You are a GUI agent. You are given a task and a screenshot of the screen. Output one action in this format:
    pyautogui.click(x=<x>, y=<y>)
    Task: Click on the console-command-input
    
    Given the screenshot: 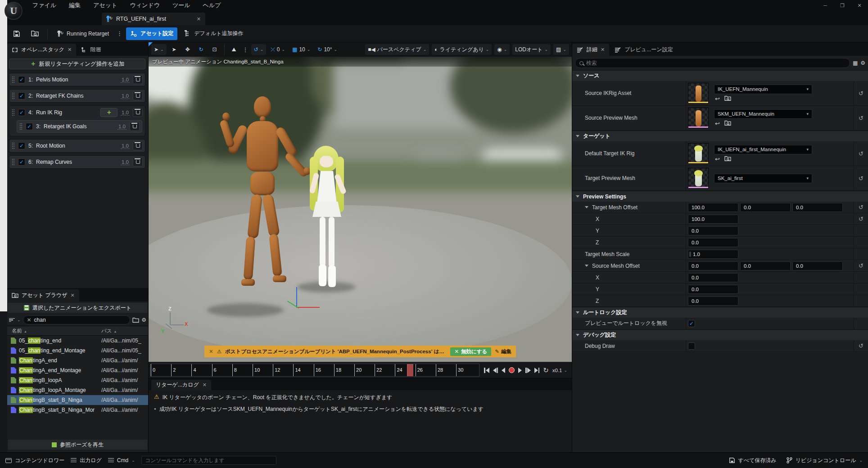 What is the action you would take?
    pyautogui.click(x=209, y=460)
    